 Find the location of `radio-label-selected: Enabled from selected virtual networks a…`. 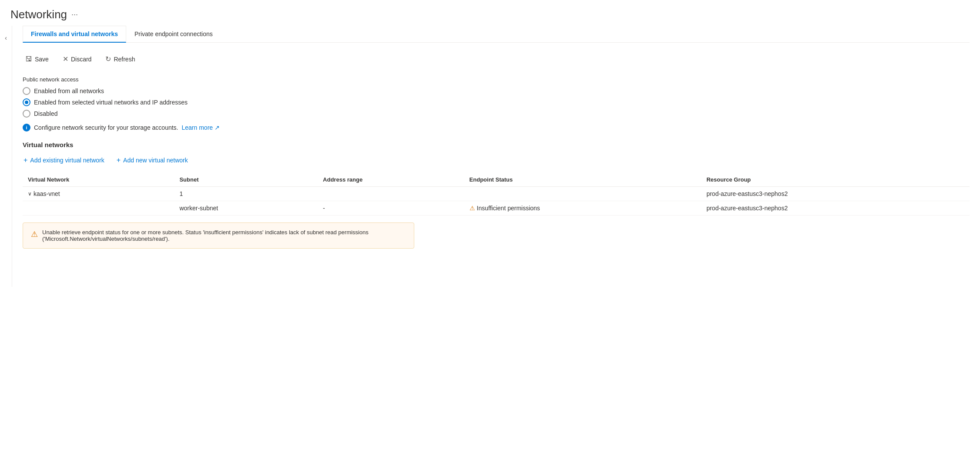

radio-label-selected: Enabled from selected virtual networks a… is located at coordinates (111, 102).